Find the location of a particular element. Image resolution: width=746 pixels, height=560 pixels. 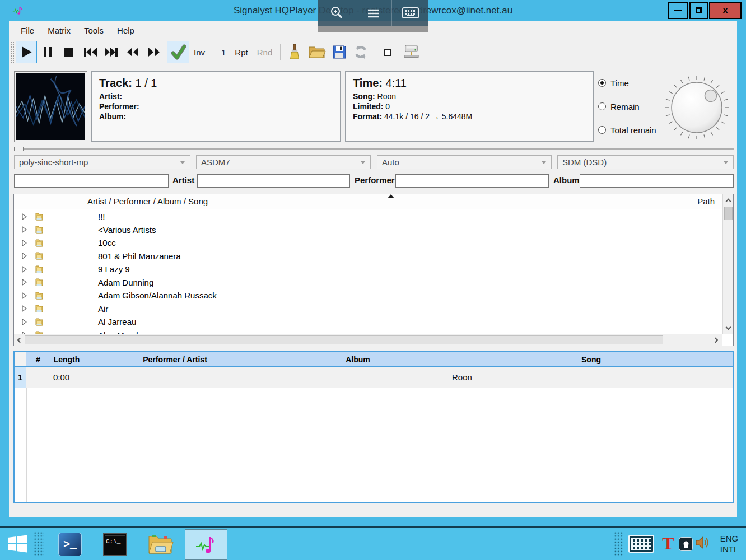

radio-total-remain: Total remain is located at coordinates (631, 130).